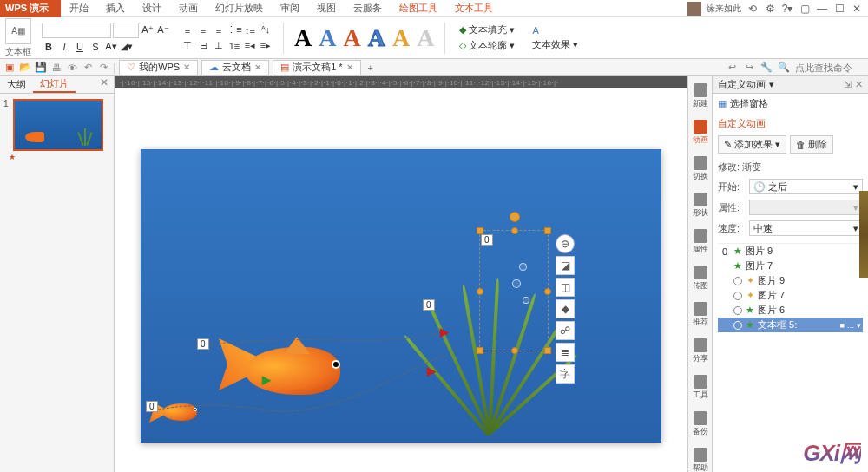 This screenshot has height=472, width=868. I want to click on bold-icon: B, so click(49, 47).